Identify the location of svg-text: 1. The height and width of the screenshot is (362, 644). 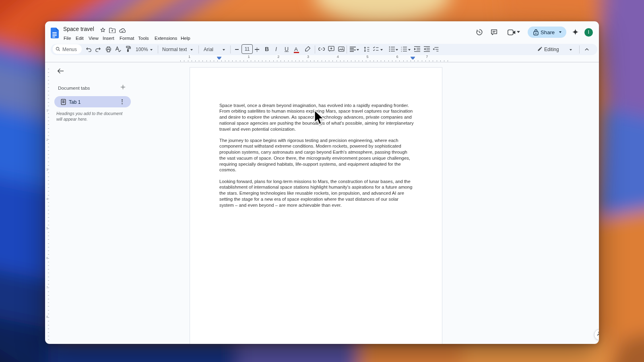
(402, 47).